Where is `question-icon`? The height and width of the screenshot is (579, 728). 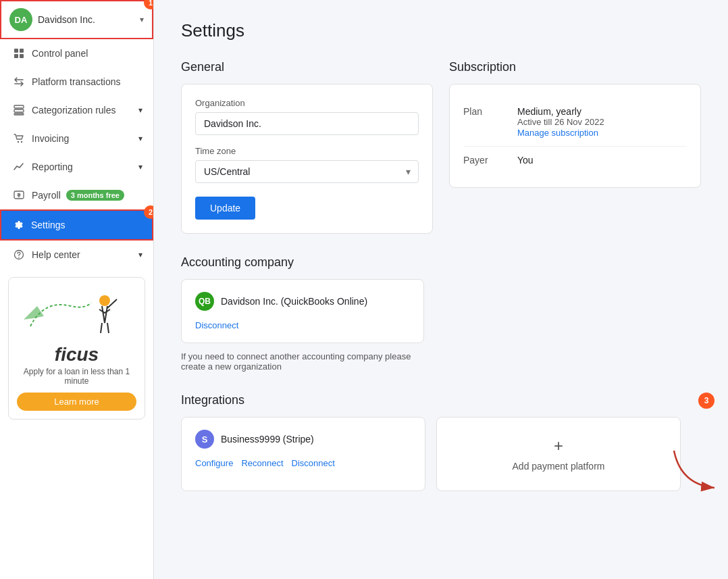 question-icon is located at coordinates (19, 255).